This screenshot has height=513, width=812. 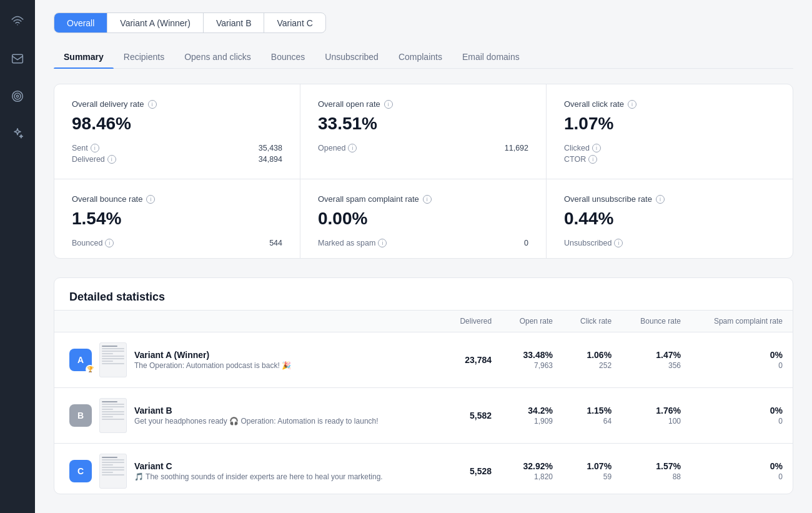 What do you see at coordinates (423, 124) in the screenshot?
I see `open-rate-value: 33.51%` at bounding box center [423, 124].